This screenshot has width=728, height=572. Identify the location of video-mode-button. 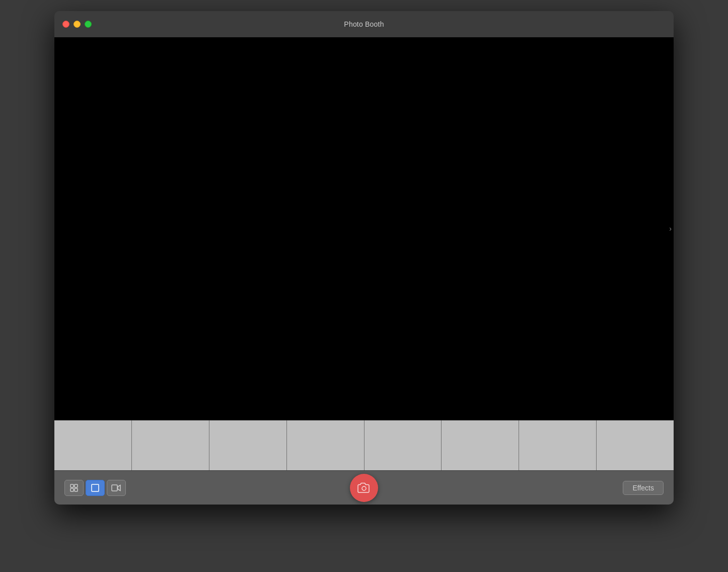
(116, 488).